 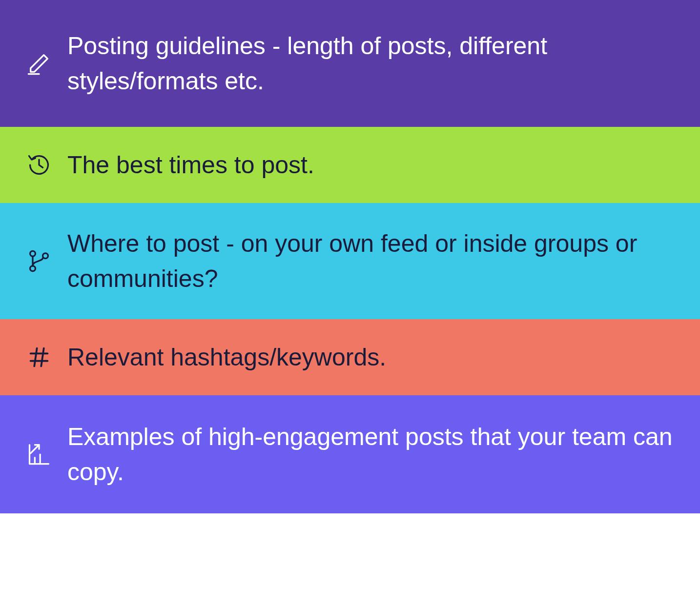 What do you see at coordinates (370, 262) in the screenshot?
I see `list-item-text: Where to post - on your own feed or insi…` at bounding box center [370, 262].